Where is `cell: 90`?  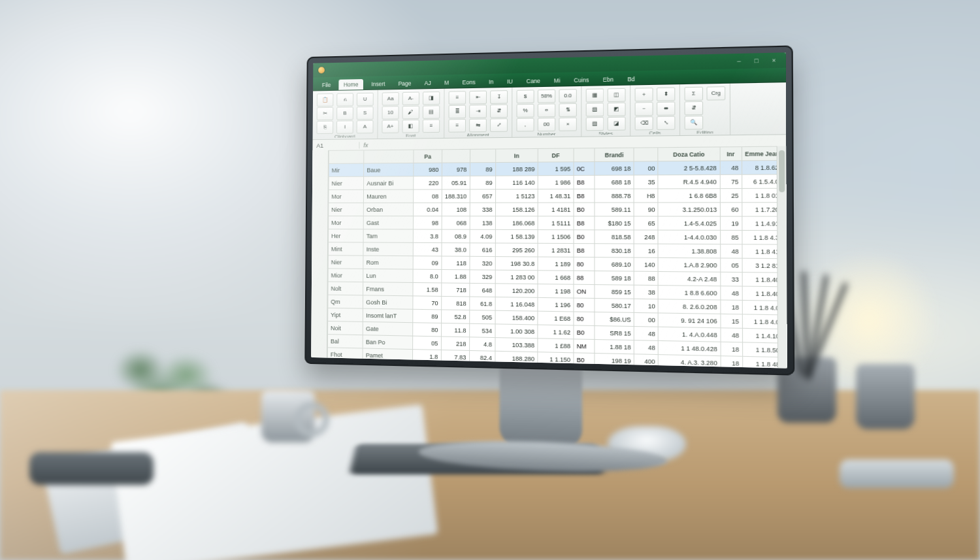 cell: 90 is located at coordinates (645, 209).